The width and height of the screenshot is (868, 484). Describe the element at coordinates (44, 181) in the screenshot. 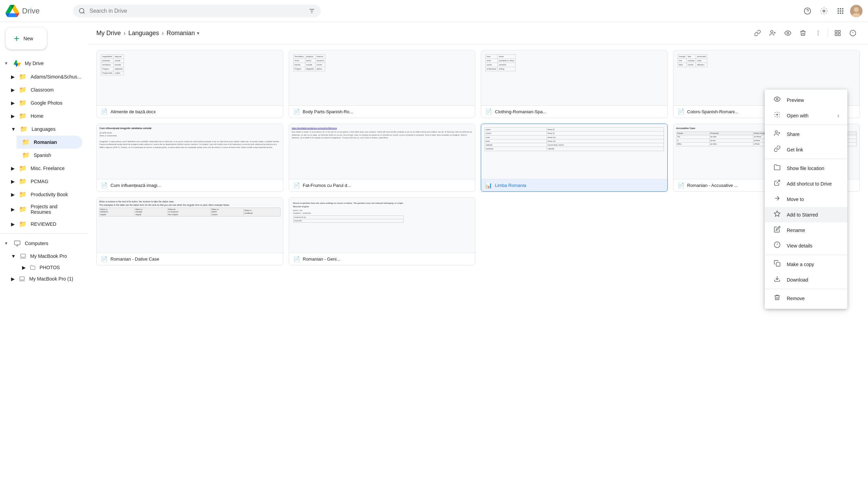

I see `sidebar-item-pcmag: ▶ 📁 PCMAG` at that location.